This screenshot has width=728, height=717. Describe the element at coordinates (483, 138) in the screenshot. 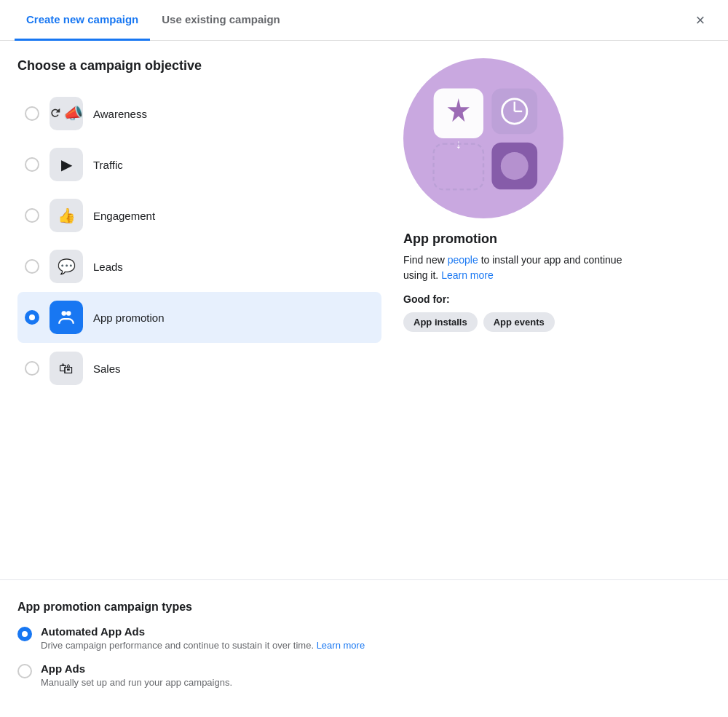

I see `app-promotion-illustration: ↓` at that location.